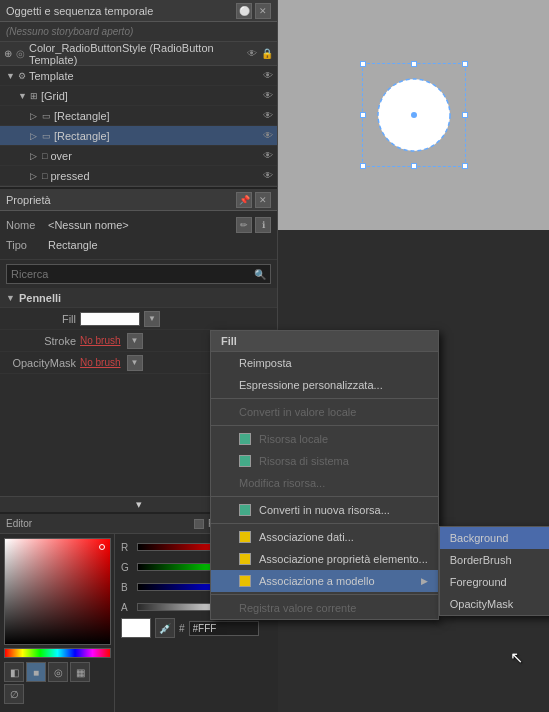 This screenshot has width=549, height=712. Describe the element at coordinates (100, 340) in the screenshot. I see `stroke-value: No brush` at that location.